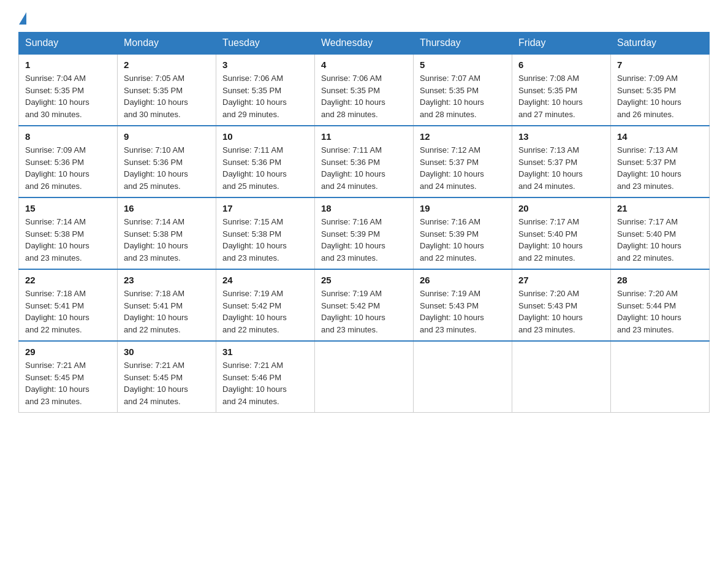  I want to click on day-info: Sunrise: 7:09 AMSunset: 5:36 PMDaylight:…, so click(68, 168).